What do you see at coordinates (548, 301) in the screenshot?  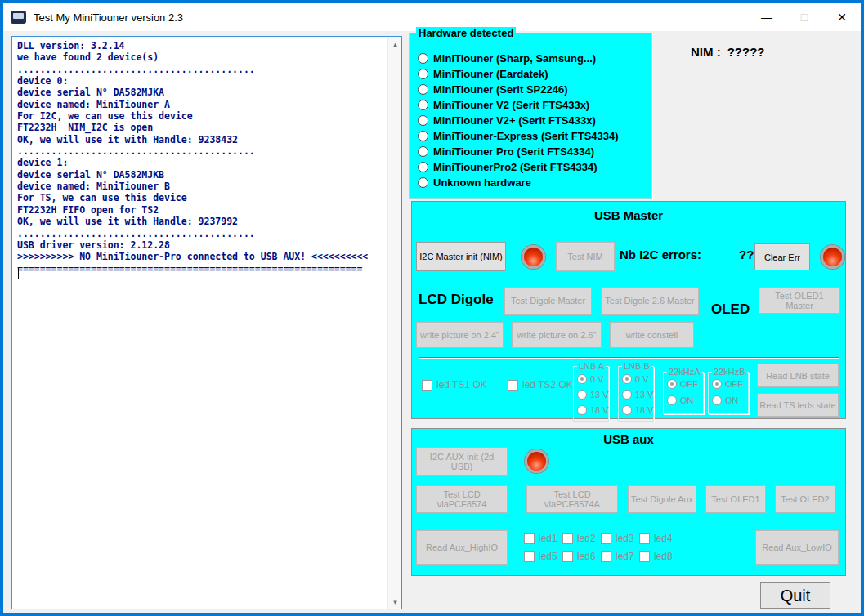 I see `test-digole-master-button: Test Digole Master` at bounding box center [548, 301].